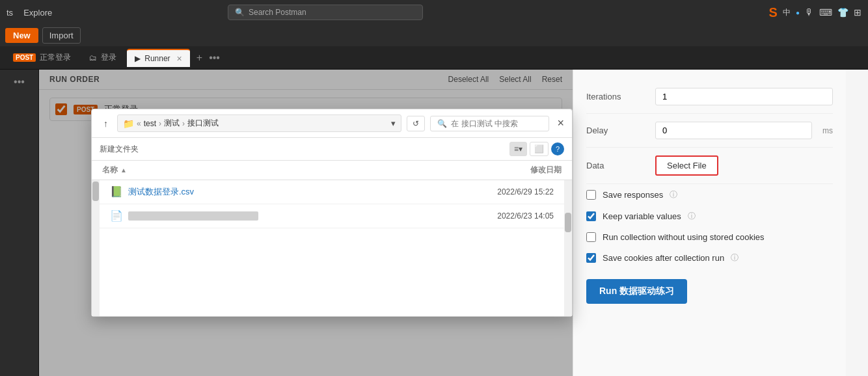 The image size is (868, 376). Describe the element at coordinates (509, 170) in the screenshot. I see `col-date-header: 修改日期` at that location.